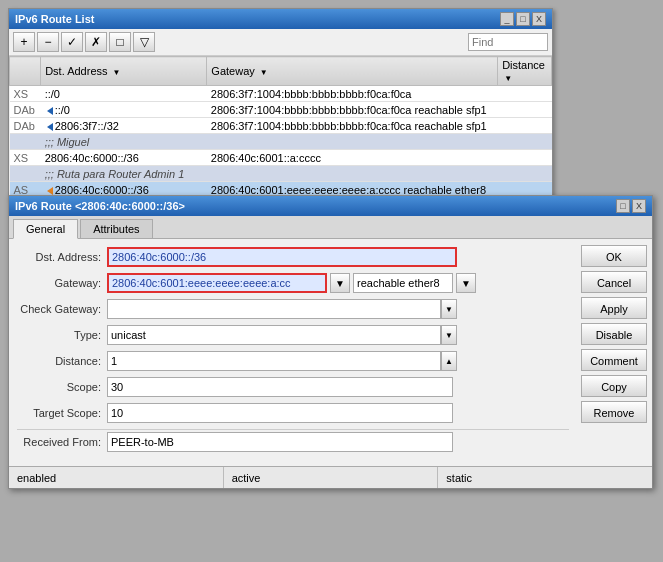 The height and width of the screenshot is (562, 663). Describe the element at coordinates (330, 477) in the screenshot. I see `status-bar: enabled active static` at that location.